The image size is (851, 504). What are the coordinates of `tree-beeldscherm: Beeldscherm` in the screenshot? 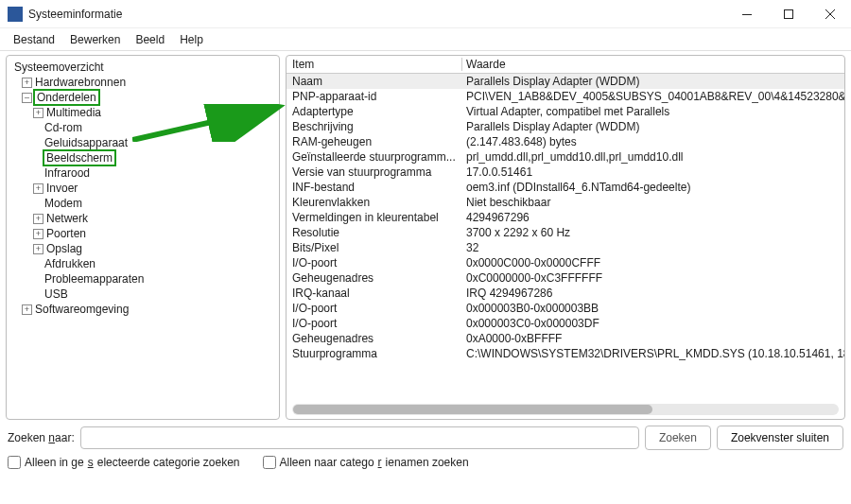 It's located at (143, 158).